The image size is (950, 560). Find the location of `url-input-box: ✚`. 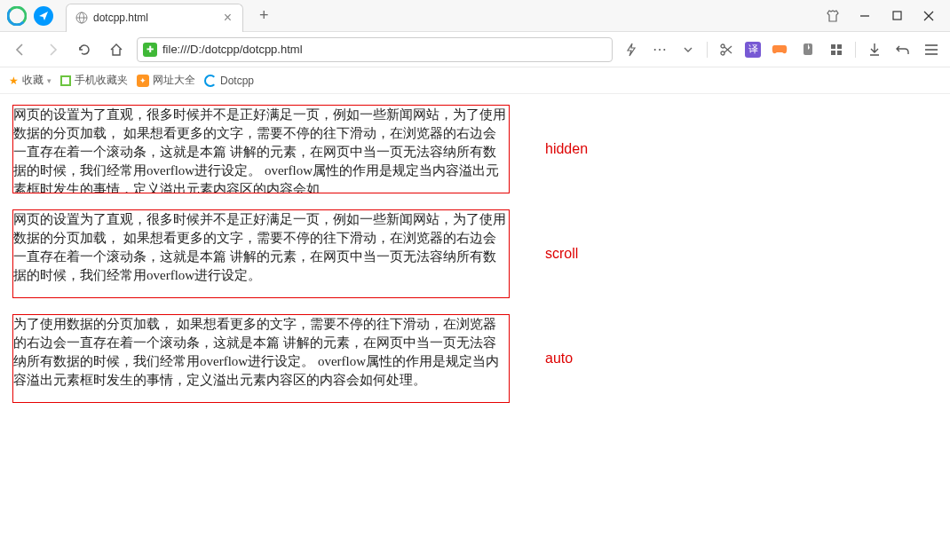

url-input-box: ✚ is located at coordinates (375, 50).